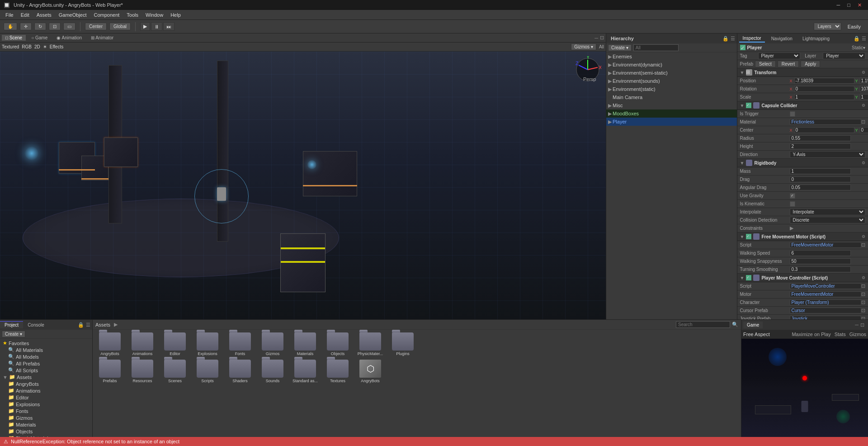 This screenshot has width=868, height=446. What do you see at coordinates (825, 81) in the screenshot?
I see `pos-x-input` at bounding box center [825, 81].